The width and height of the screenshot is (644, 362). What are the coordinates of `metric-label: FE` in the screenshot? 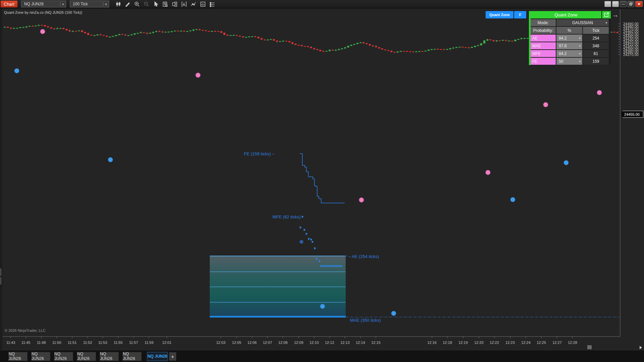 It's located at (543, 61).